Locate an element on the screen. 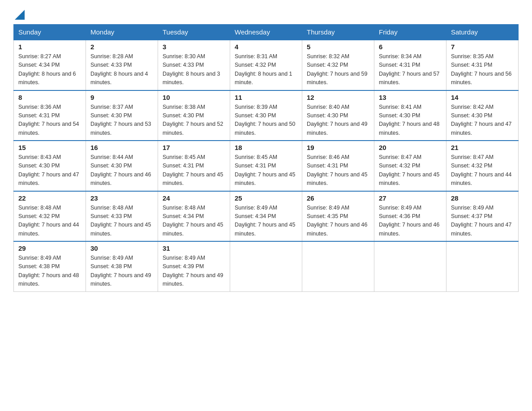  day-info: Sunrise: 8:43 AMSunset: 4:30 PMDaylight:… is located at coordinates (50, 171).